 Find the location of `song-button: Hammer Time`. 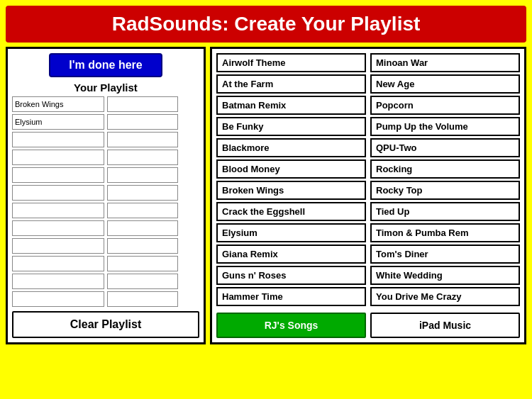

song-button: Hammer Time is located at coordinates (291, 296).